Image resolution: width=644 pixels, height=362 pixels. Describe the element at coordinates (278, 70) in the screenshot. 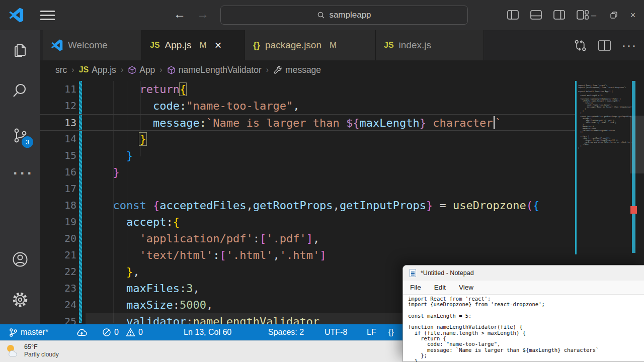

I see `symbol-property-wrench-icon` at that location.